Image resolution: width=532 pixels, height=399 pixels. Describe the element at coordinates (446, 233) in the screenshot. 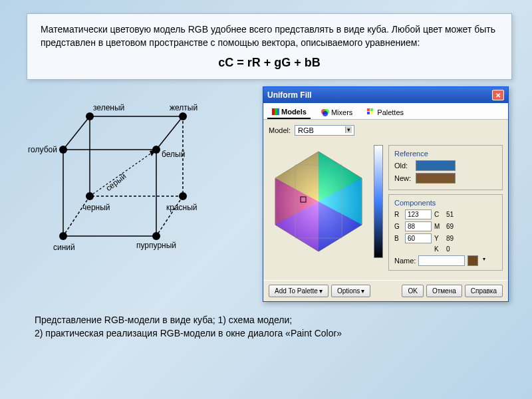

I see `components-group: Components R123 C51 G88 M69 B60 Y89 K0 N…` at that location.